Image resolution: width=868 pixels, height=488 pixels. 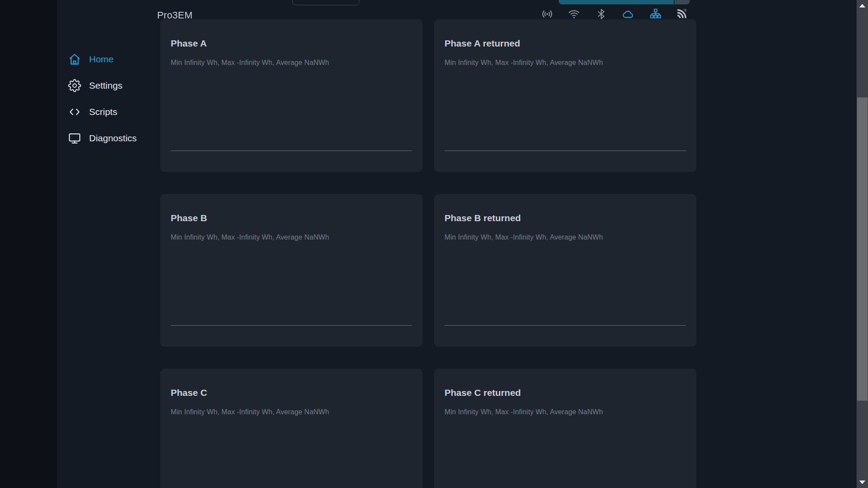 What do you see at coordinates (681, 14) in the screenshot?
I see `rss-icon` at bounding box center [681, 14].